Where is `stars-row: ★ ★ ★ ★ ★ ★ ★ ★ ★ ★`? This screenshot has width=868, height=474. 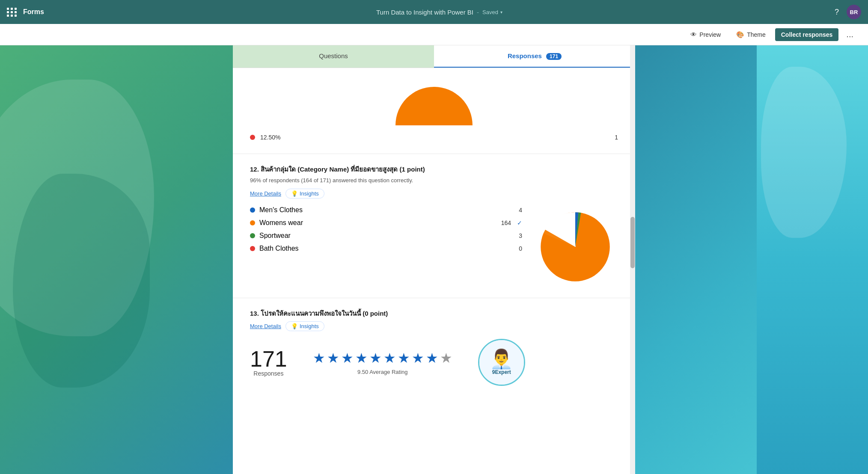 stars-row: ★ ★ ★ ★ ★ ★ ★ ★ ★ ★ is located at coordinates (383, 358).